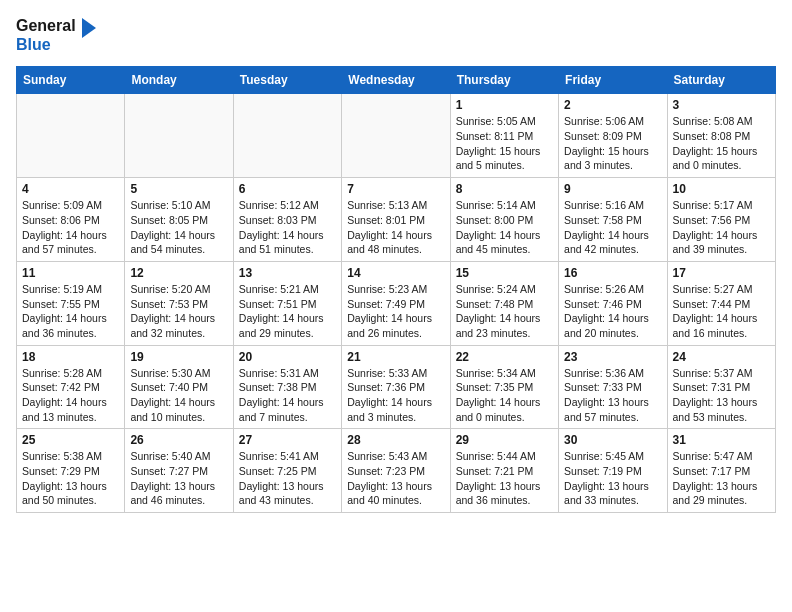 This screenshot has width=792, height=612. Describe the element at coordinates (722, 478) in the screenshot. I see `day-info: Sunrise: 5:47 AM Sunset: 7:17 PM Dayligh…` at that location.